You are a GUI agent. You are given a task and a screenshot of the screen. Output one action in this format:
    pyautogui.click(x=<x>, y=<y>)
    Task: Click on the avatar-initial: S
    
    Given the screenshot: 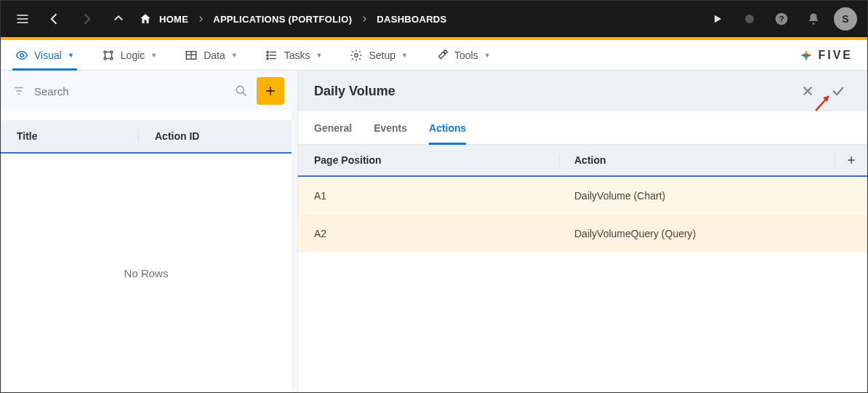 What is the action you would take?
    pyautogui.click(x=845, y=19)
    